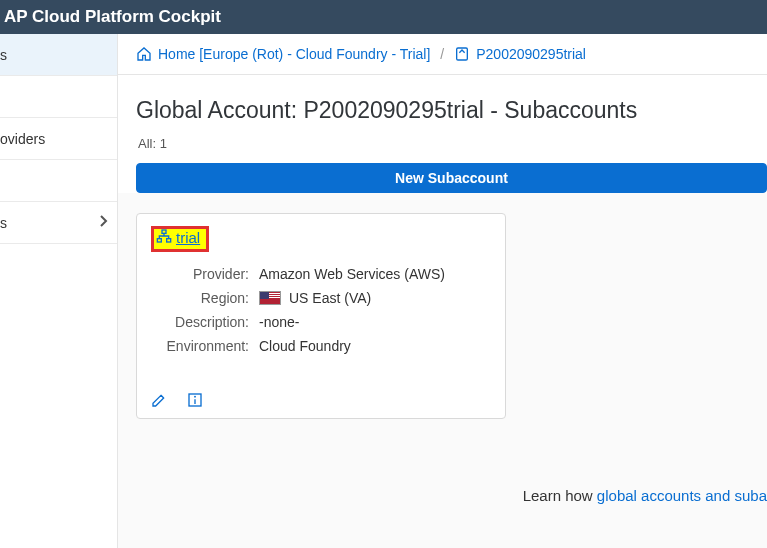  Describe the element at coordinates (560, 496) in the screenshot. I see `learn-prefix: Learn how` at that location.